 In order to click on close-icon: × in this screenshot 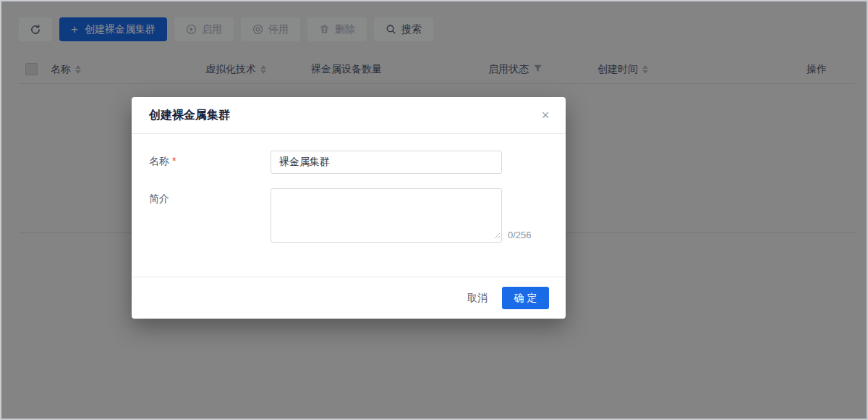, I will do `click(545, 115)`.